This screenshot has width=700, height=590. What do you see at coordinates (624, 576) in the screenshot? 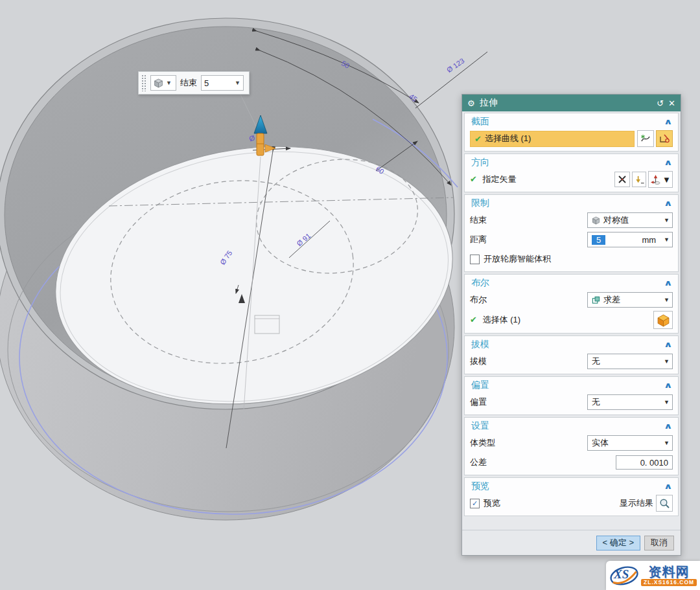
I see `watermark-logo: XS` at bounding box center [624, 576].